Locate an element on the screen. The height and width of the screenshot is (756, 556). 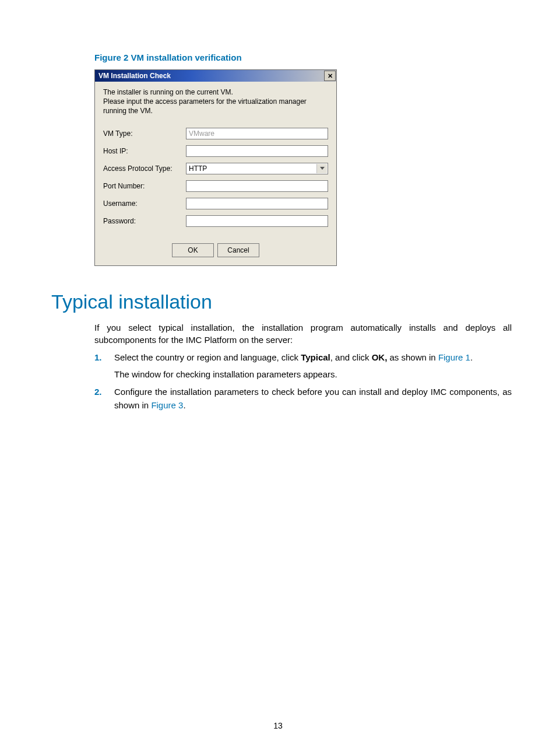
step-1: Select the country or region and languag… is located at coordinates (303, 366).